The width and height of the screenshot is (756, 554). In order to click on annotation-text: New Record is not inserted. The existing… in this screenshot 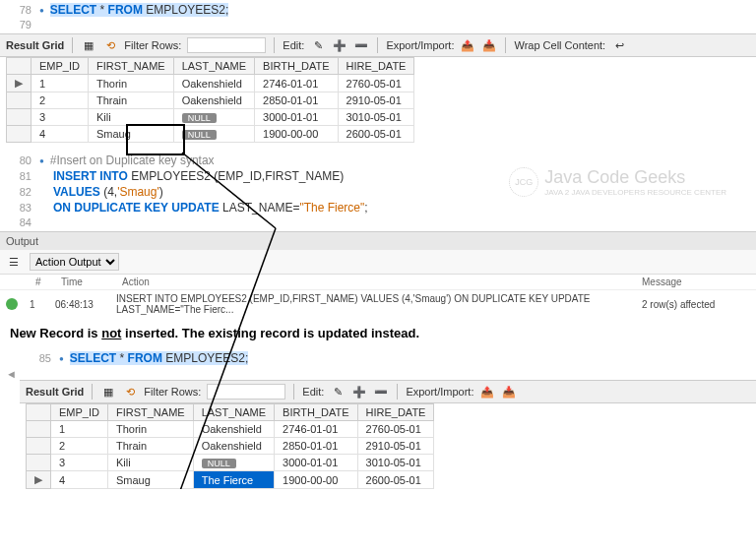, I will do `click(378, 333)`.